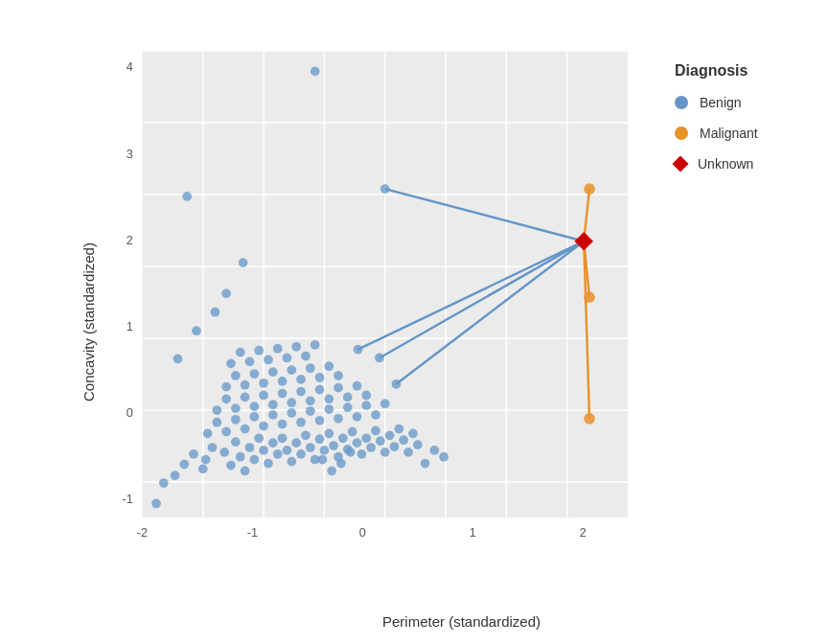  I want to click on benign-label: Benign, so click(721, 103).